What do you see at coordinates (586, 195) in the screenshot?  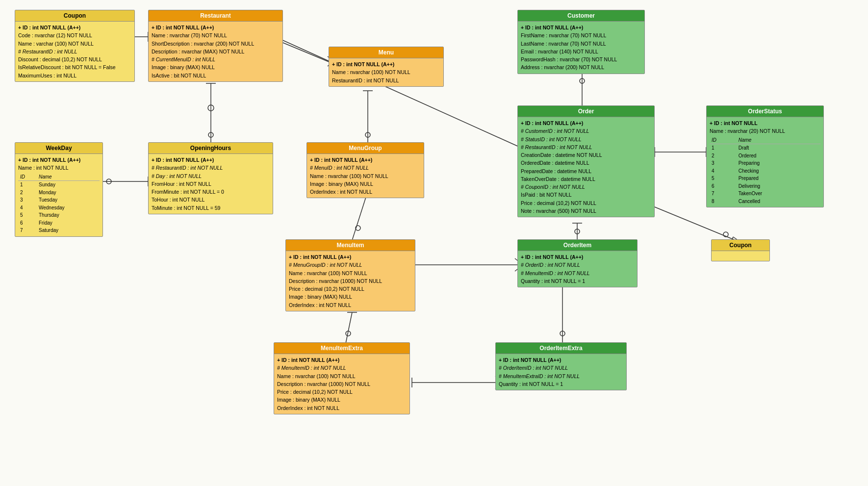 I see `field: IsPaid : bit NOT NULL` at bounding box center [586, 195].